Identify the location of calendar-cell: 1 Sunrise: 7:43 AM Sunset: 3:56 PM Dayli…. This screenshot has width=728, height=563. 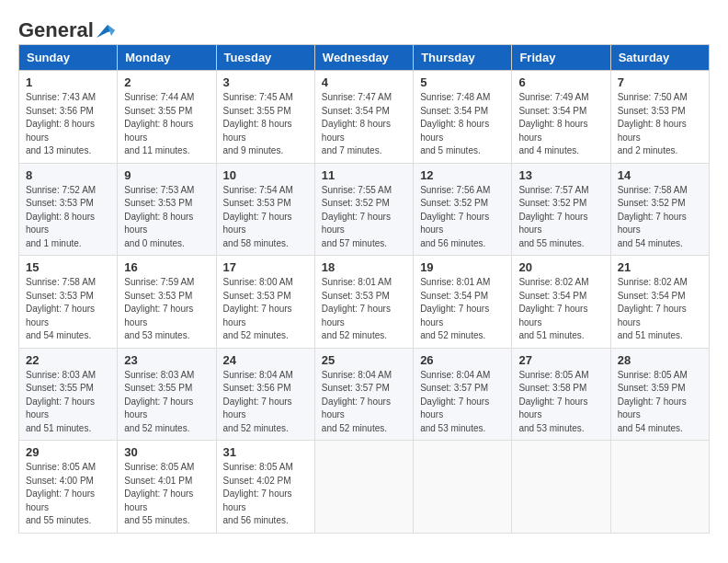
(68, 118).